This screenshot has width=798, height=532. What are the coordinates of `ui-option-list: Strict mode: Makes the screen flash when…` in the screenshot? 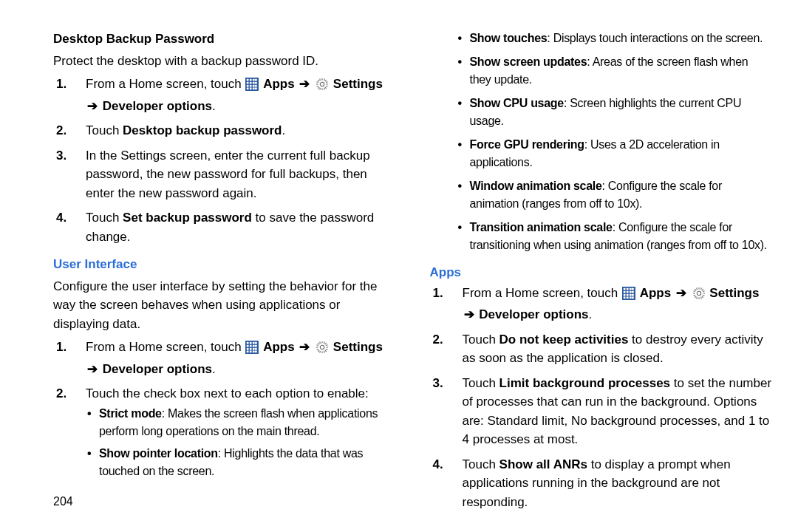 It's located at (241, 445).